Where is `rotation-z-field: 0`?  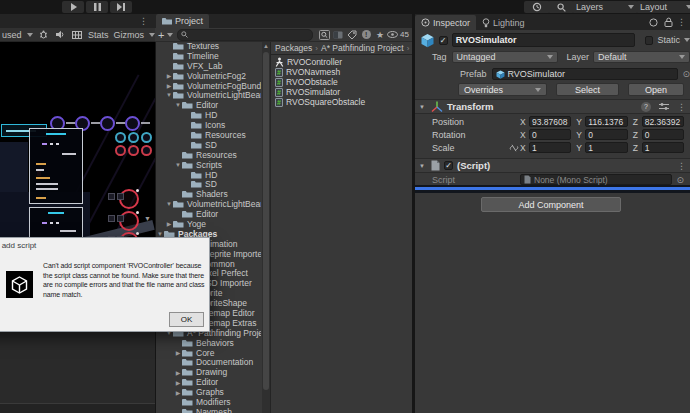
rotation-z-field: 0 is located at coordinates (663, 134).